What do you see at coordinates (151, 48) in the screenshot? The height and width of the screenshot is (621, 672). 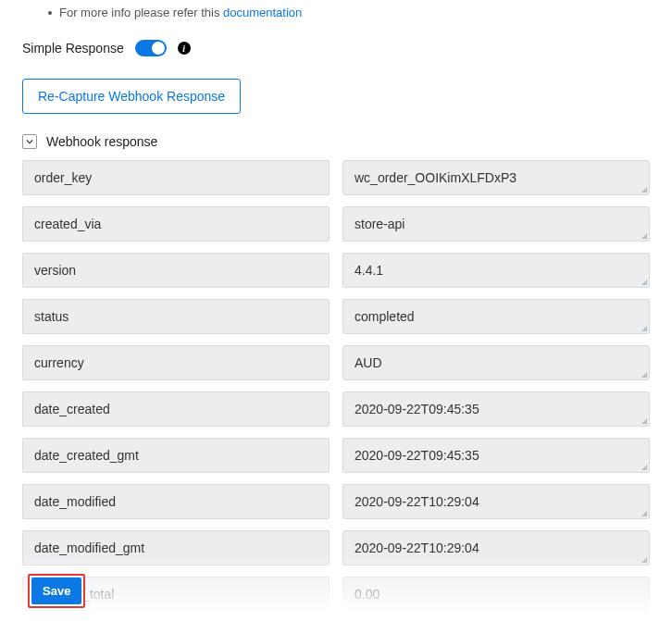 I see `simple-response-toggle` at bounding box center [151, 48].